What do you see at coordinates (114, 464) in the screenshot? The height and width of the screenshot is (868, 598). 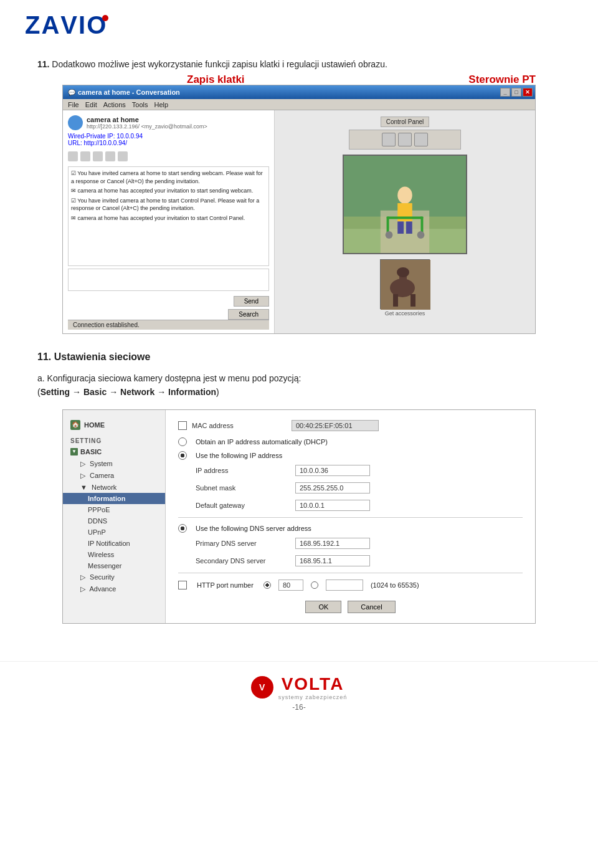 I see `sidebar-item-system: ▷ System` at bounding box center [114, 464].